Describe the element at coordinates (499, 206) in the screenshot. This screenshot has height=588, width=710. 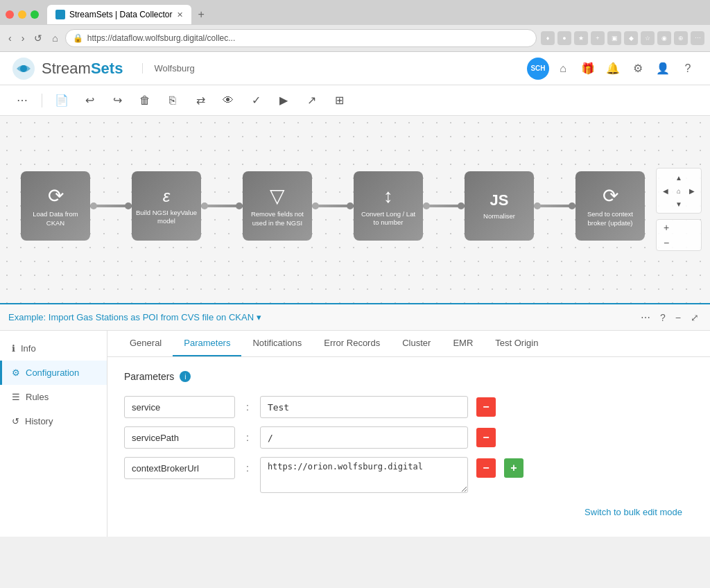
I see `node-normaliser: JS Normaliser` at that location.